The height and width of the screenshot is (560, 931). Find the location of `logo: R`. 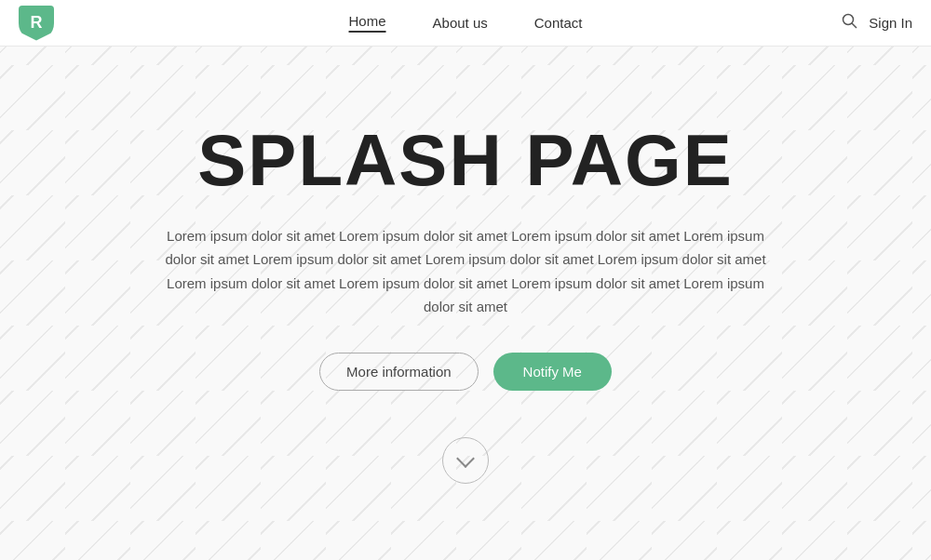

logo: R is located at coordinates (36, 23).